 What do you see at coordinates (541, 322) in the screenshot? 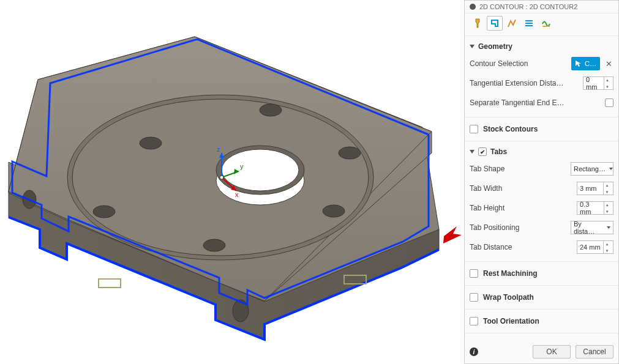
I see `section-tool-orientation: Tool Orientation` at bounding box center [541, 322].